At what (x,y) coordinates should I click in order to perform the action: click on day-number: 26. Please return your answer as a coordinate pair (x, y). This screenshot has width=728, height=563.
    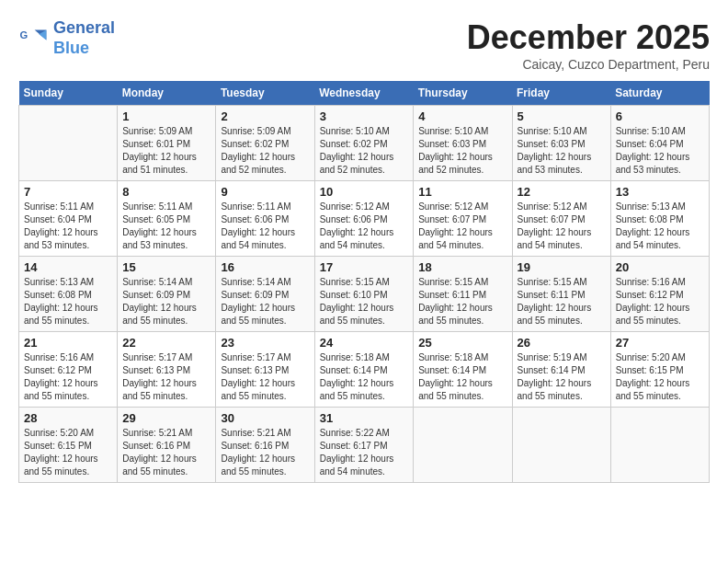
    Looking at the image, I should click on (562, 342).